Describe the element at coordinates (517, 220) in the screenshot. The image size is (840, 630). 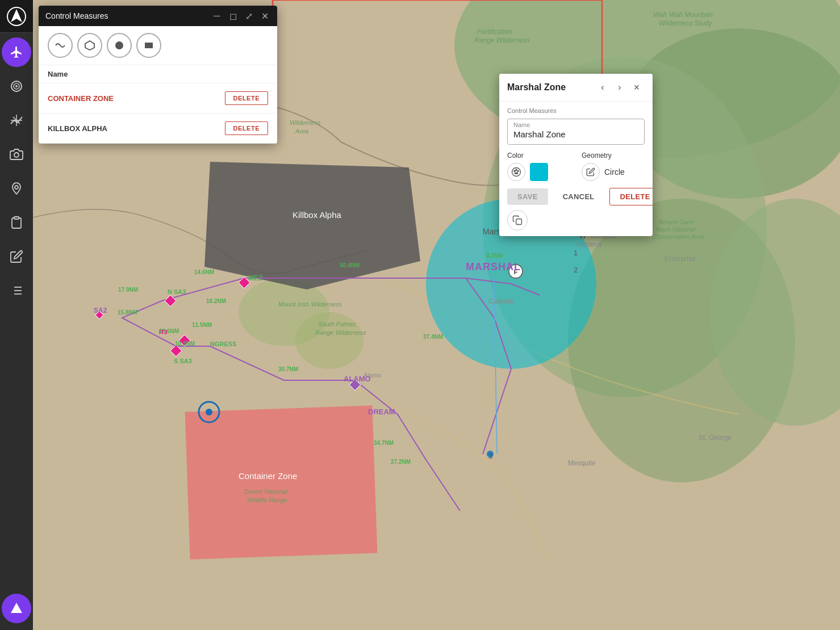
I see `copy-button` at that location.